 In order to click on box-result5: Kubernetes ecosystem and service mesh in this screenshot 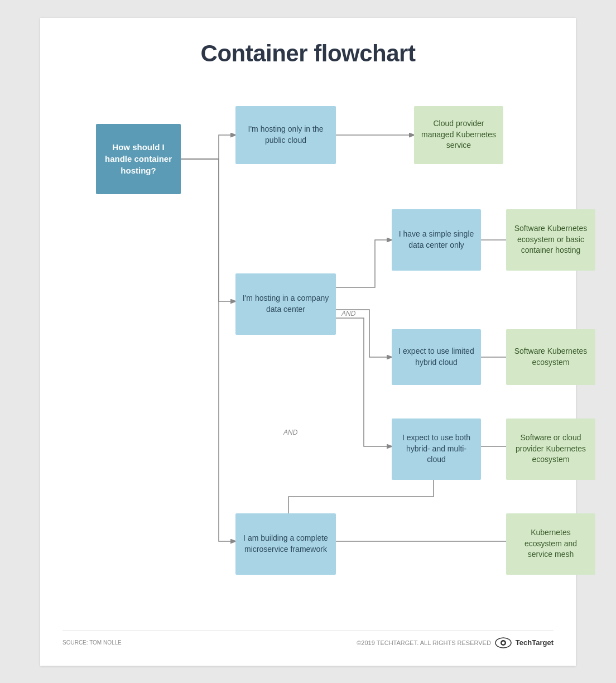, I will do `click(551, 544)`.